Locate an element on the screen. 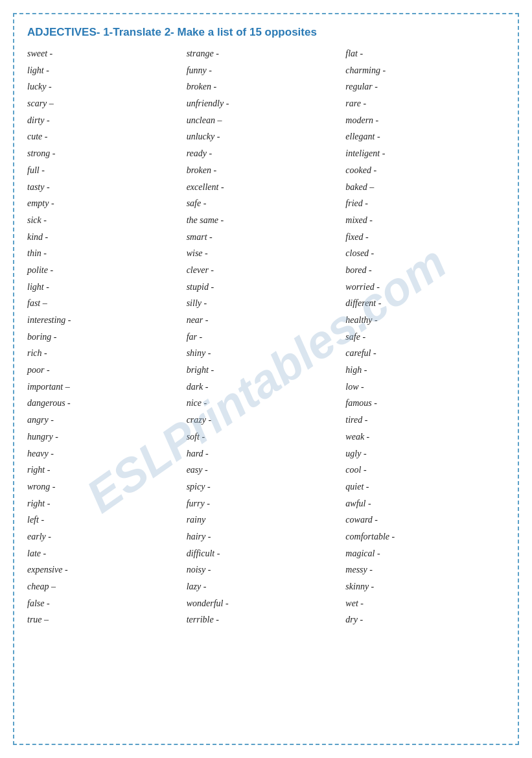  word-item: comfortable - is located at coordinates (425, 537).